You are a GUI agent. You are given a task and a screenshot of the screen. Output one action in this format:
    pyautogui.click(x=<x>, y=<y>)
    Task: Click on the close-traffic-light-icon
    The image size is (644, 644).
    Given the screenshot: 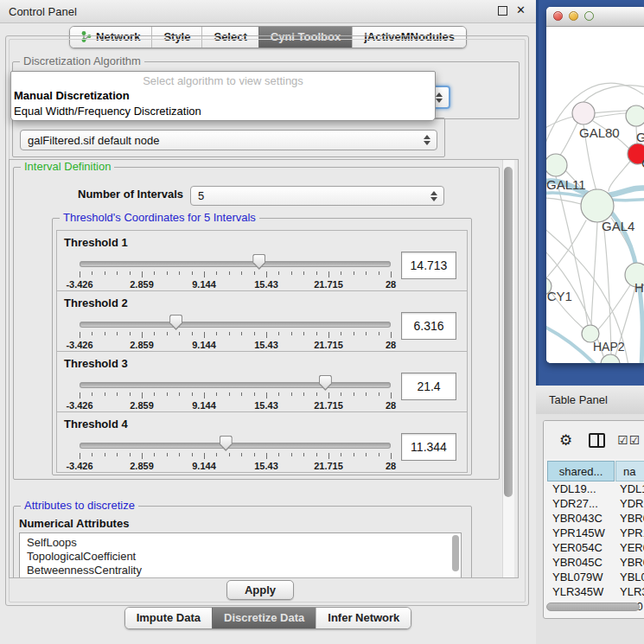 What is the action you would take?
    pyautogui.click(x=558, y=16)
    